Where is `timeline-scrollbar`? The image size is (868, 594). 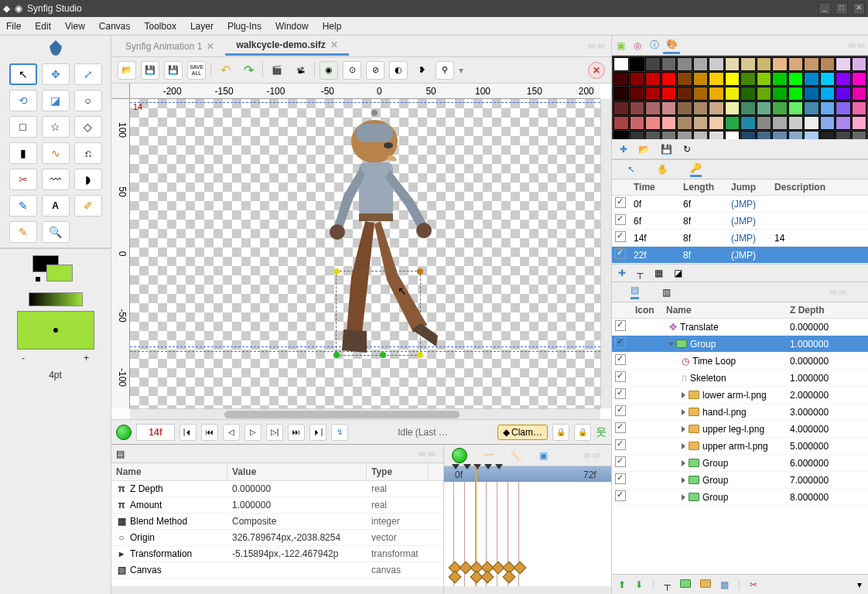 timeline-scrollbar is located at coordinates (528, 590).